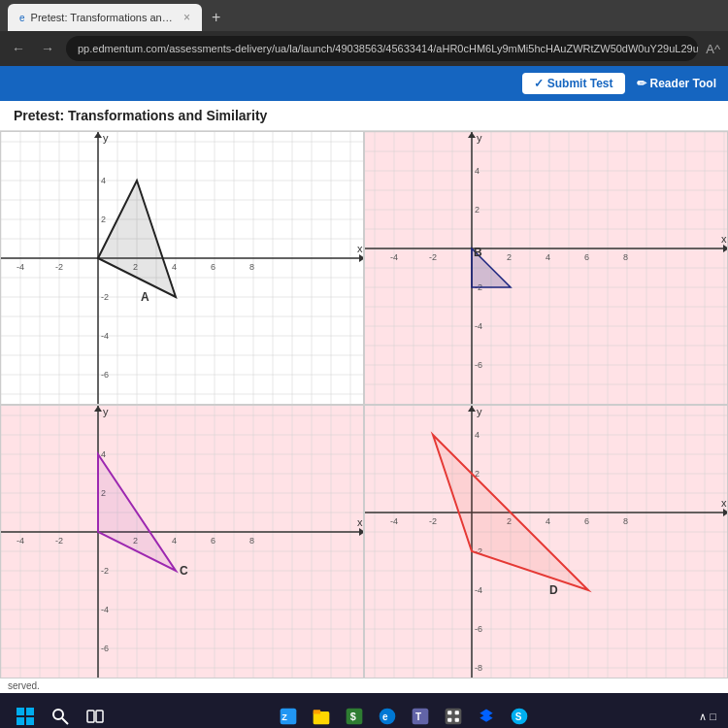 The image size is (728, 728). Describe the element at coordinates (404, 715) in the screenshot. I see `taskbar-center: Z $ e T` at that location.